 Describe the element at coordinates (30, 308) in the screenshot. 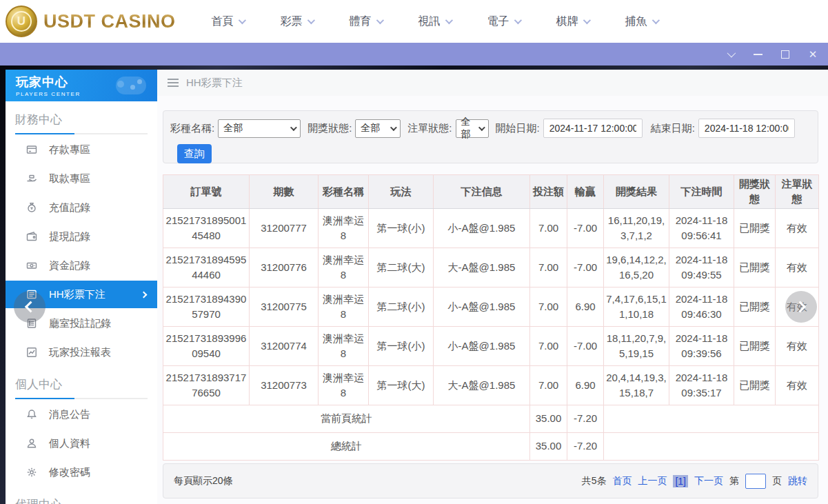

I see `chevron-left-icon` at that location.